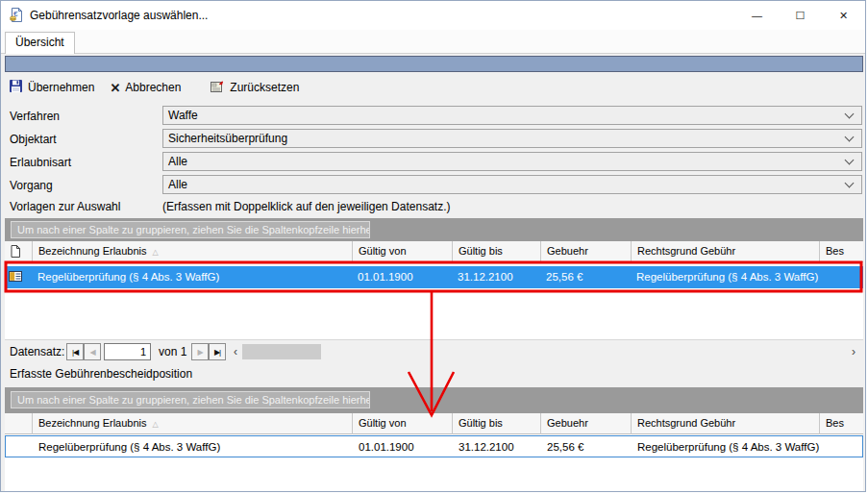 The image size is (868, 494). What do you see at coordinates (434, 63) in the screenshot?
I see `panel-header-bar` at bounding box center [434, 63].